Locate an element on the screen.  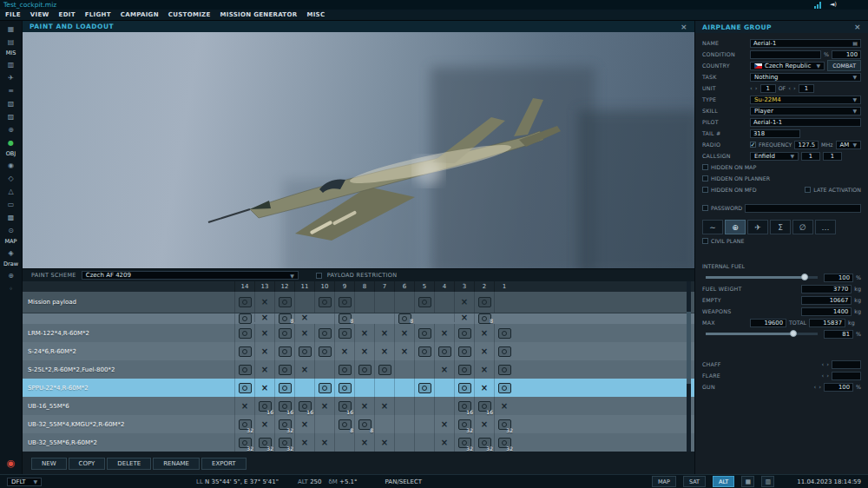
aircraft-group-icon: ✈ is located at coordinates (11, 77).